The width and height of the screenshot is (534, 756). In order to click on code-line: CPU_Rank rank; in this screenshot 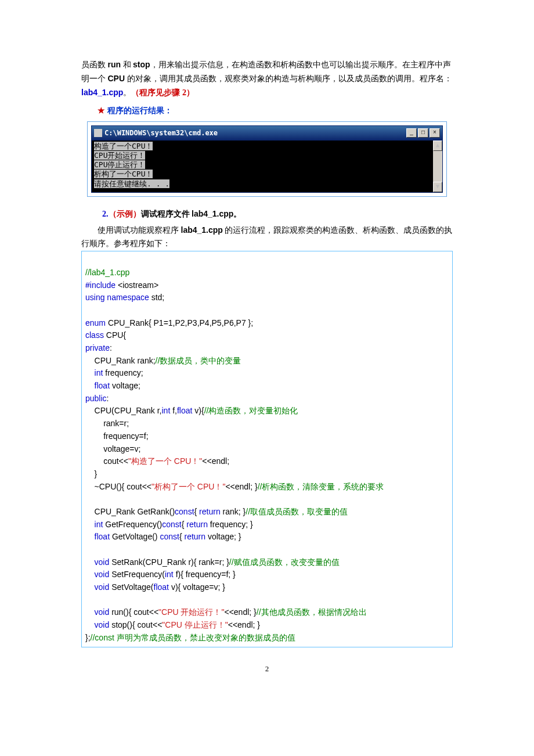, I will do `click(121, 361)`.